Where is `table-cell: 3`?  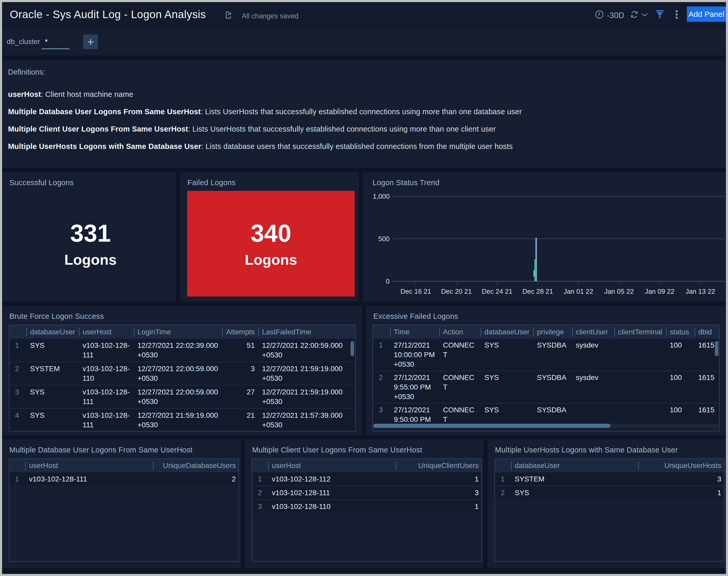 table-cell: 3 is located at coordinates (681, 479).